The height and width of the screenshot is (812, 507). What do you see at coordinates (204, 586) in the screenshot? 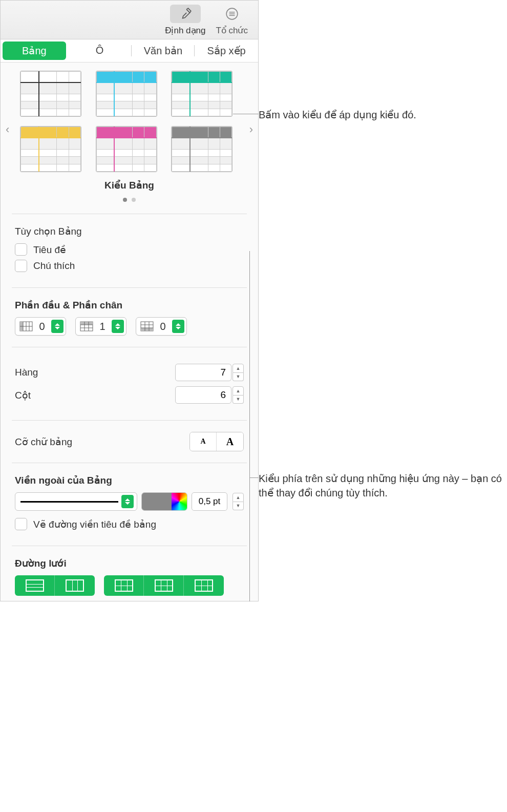
I see `gridlines-footer-button` at bounding box center [204, 586].